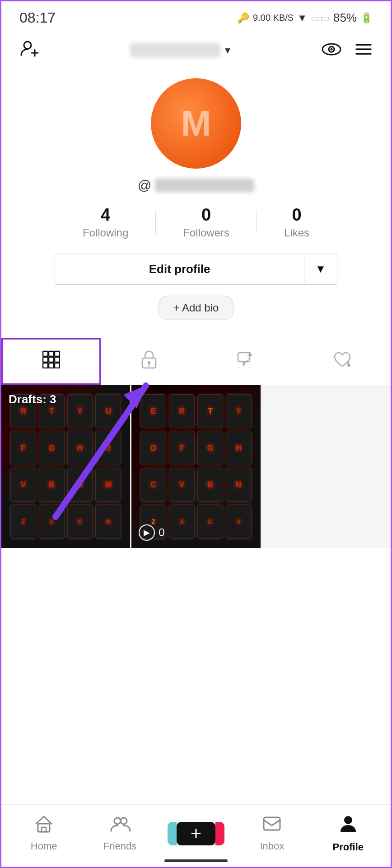  Describe the element at coordinates (51, 485) in the screenshot. I see `key-B: B` at that location.